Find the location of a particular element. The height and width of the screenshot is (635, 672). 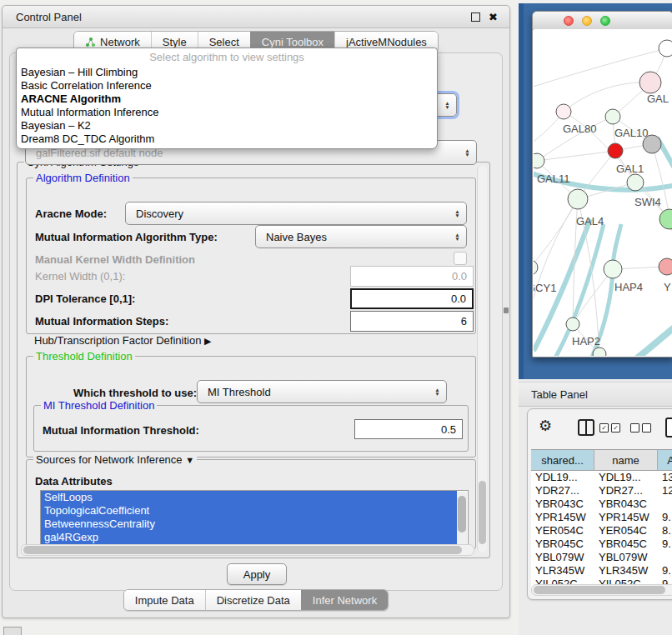

network-node-label: GAL is located at coordinates (658, 98).